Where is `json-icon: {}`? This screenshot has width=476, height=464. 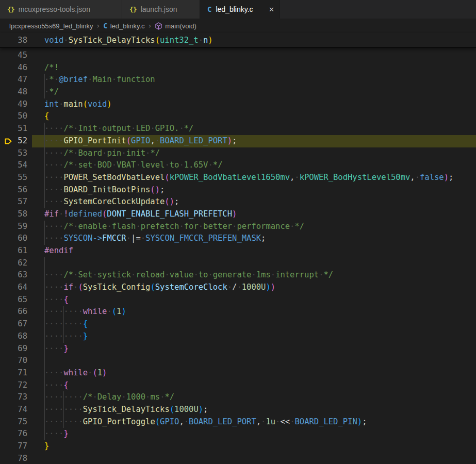
json-icon: {} is located at coordinates (11, 9).